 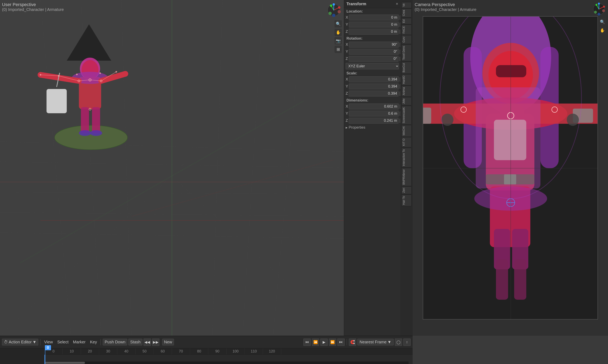 What do you see at coordinates (374, 106) in the screenshot?
I see `dimensions-x-input` at bounding box center [374, 106].